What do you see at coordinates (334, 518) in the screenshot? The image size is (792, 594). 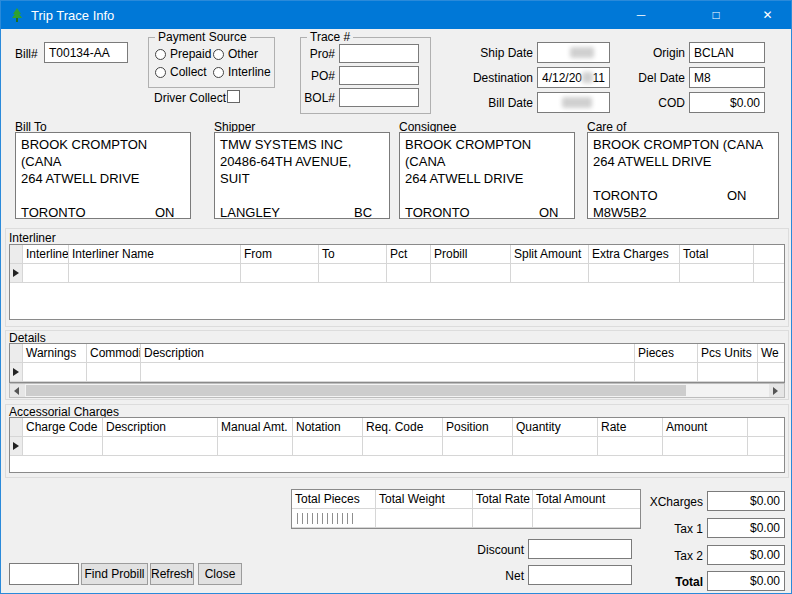 I see `total-pieces-cell` at bounding box center [334, 518].